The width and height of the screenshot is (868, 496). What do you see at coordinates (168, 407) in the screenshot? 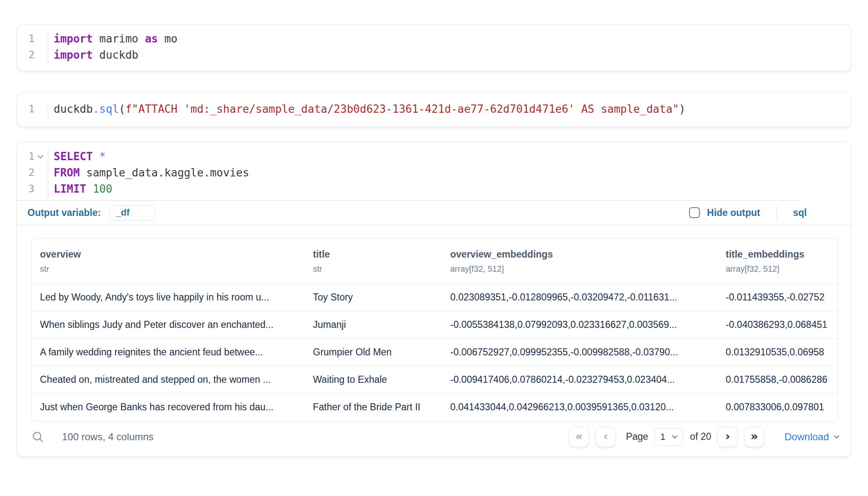
I see `table-cell: Just when George Banks has recovered fro…` at bounding box center [168, 407].